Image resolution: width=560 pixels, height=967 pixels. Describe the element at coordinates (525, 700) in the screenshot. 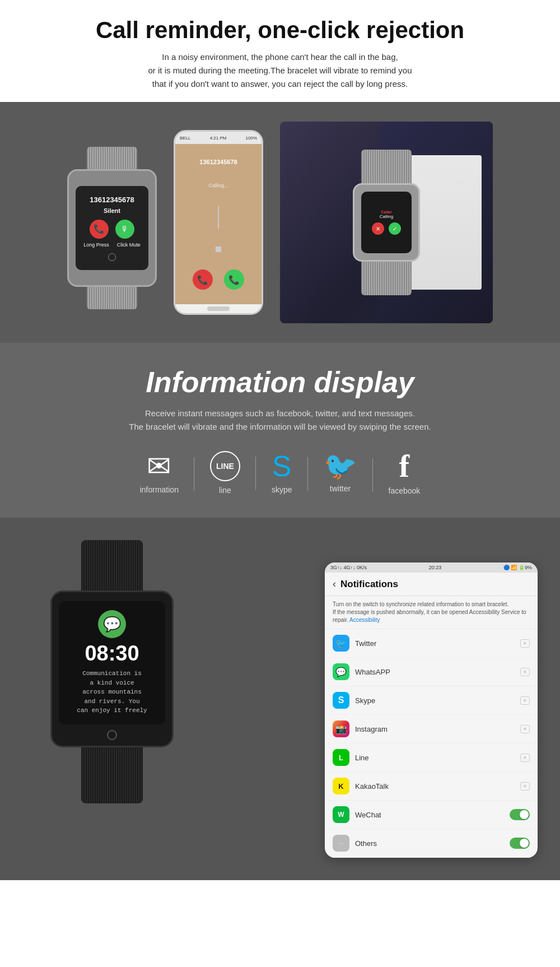

I see `skype-toggle: ✕` at that location.